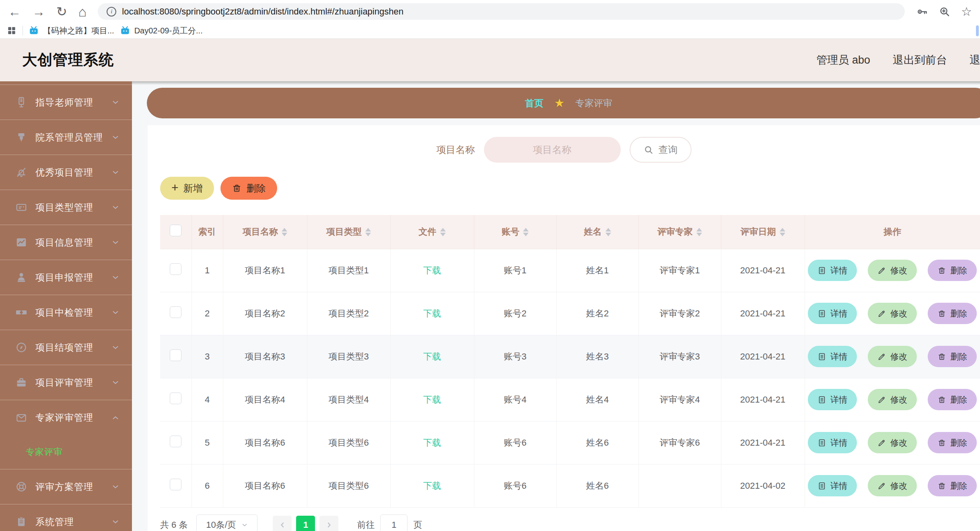  Describe the element at coordinates (432, 232) in the screenshot. I see `column-header-file: 文件` at that location.